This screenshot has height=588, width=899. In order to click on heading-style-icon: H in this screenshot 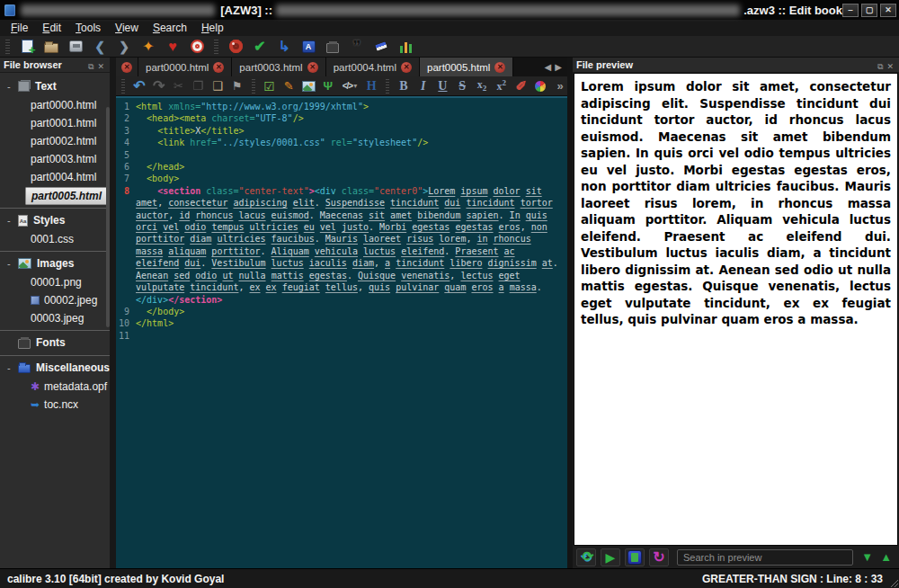, I will do `click(371, 86)`.